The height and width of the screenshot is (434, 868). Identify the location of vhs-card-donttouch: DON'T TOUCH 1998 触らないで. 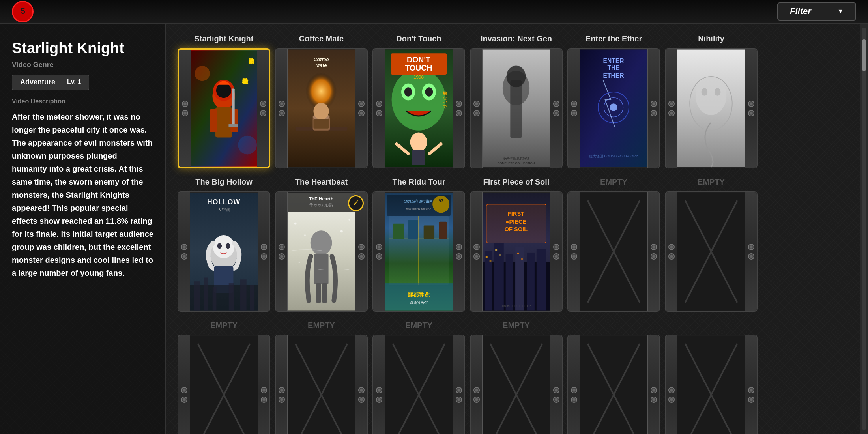
(419, 108).